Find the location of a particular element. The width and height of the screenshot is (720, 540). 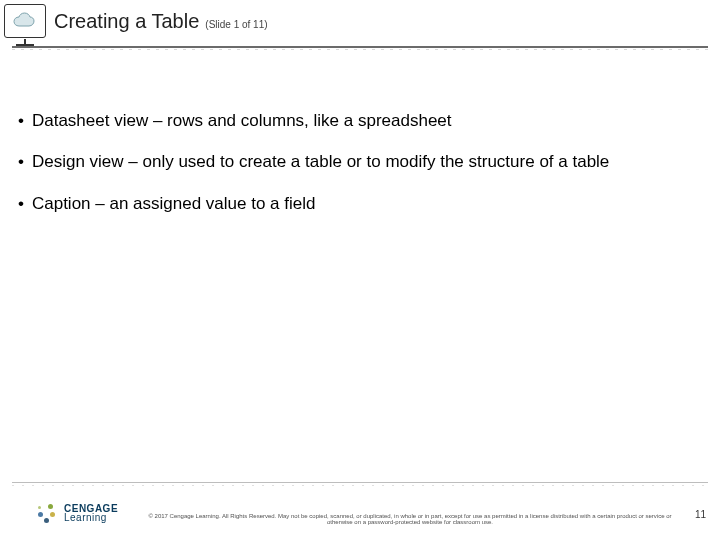

header-rule-decoration is located at coordinates (360, 50).